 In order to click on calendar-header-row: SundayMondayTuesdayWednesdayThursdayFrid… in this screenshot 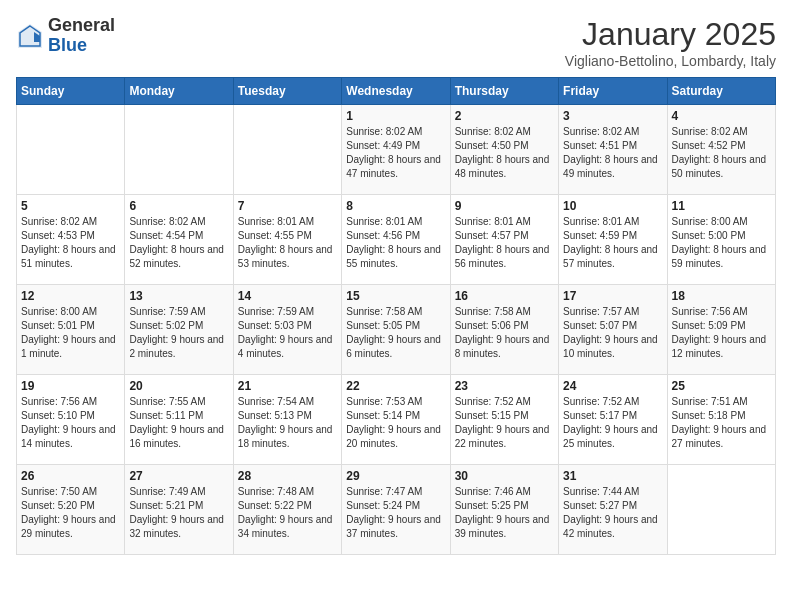, I will do `click(396, 92)`.